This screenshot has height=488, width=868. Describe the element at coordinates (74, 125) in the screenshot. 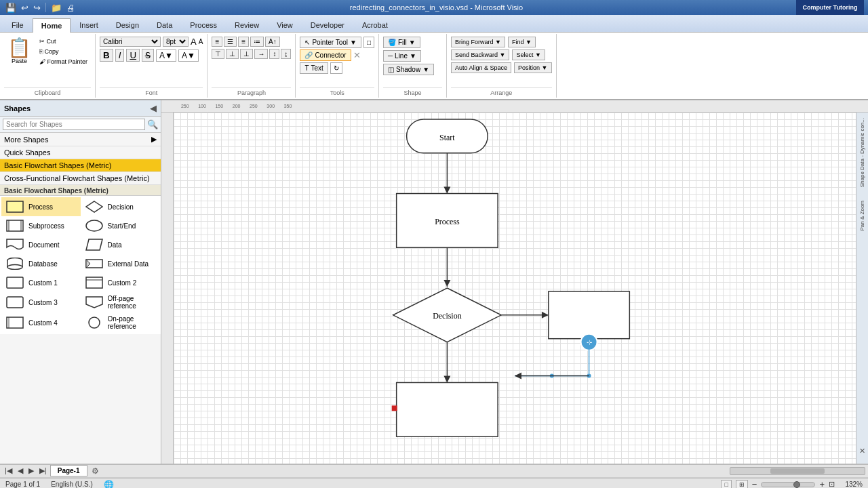

I see `search-shapes-input` at that location.